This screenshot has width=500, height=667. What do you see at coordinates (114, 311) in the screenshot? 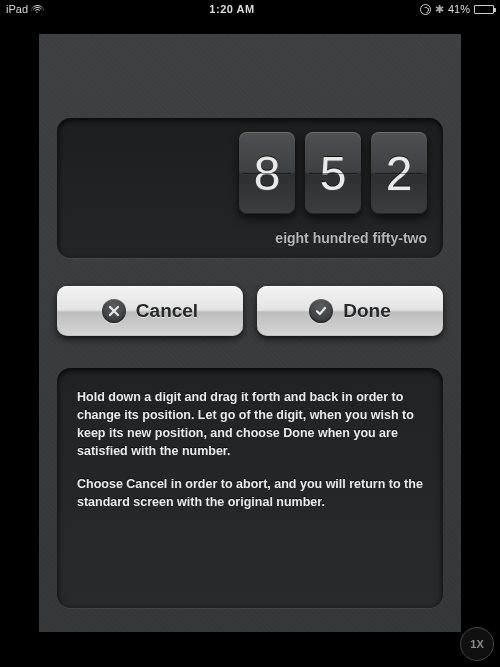
I see `close-icon` at bounding box center [114, 311].